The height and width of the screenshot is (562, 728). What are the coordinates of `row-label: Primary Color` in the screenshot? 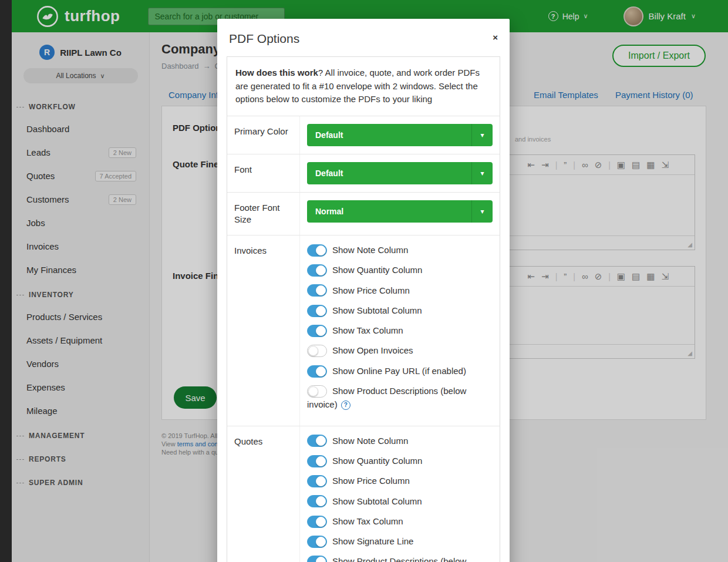 It's located at (264, 135).